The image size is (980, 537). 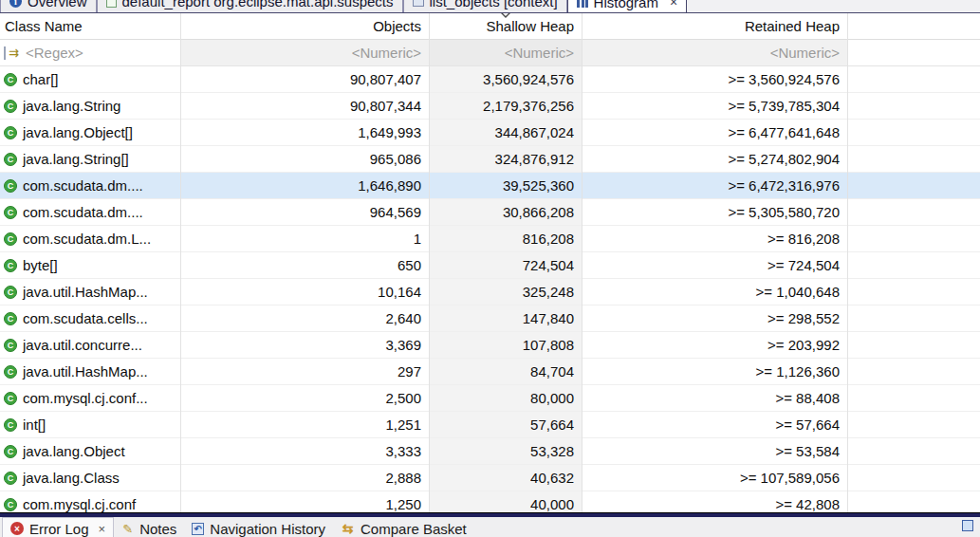 I want to click on table-row: C int[] 1,251 57,664 >= 57,664, so click(x=490, y=425).